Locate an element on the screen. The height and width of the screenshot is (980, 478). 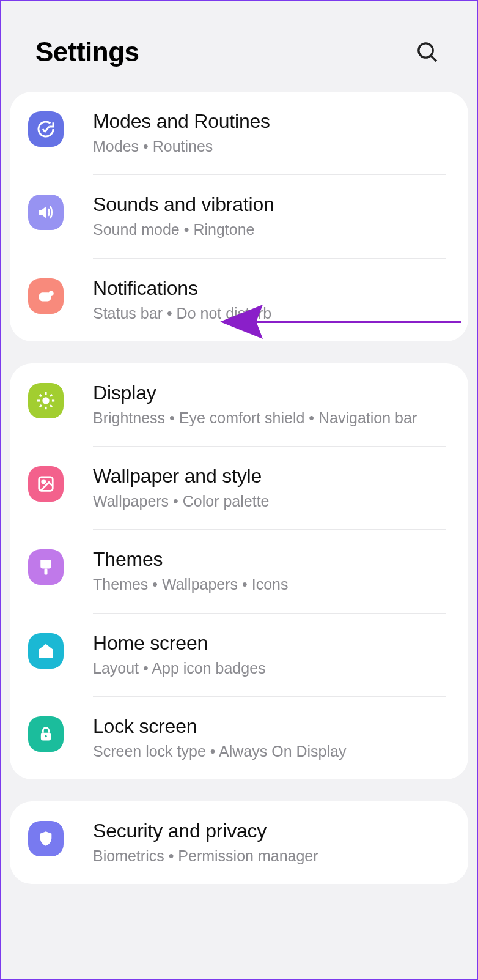
settings-item-notifications: Notifications Status bar • Do not distur… is located at coordinates (239, 300).